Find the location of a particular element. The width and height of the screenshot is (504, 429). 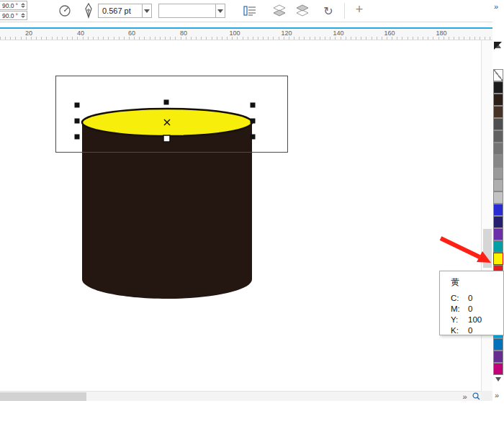

vertical-scrollbar-thumb is located at coordinates (487, 248).